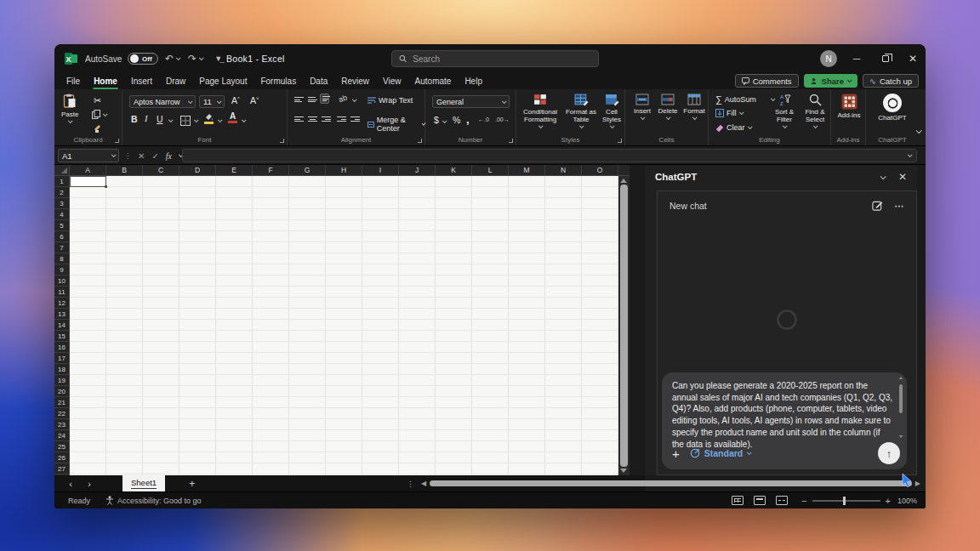 This screenshot has width=980, height=551. I want to click on row-header: 21, so click(61, 403).